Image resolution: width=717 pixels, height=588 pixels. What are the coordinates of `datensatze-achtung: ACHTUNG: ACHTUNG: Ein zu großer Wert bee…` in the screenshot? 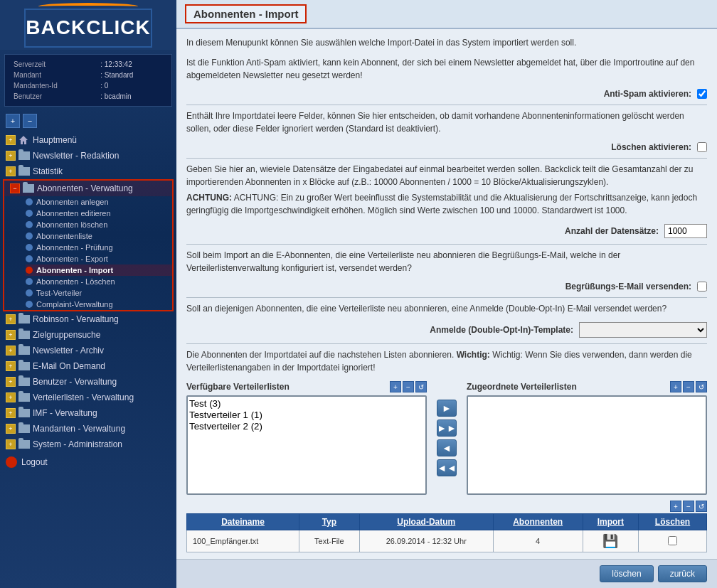 It's located at (447, 204).